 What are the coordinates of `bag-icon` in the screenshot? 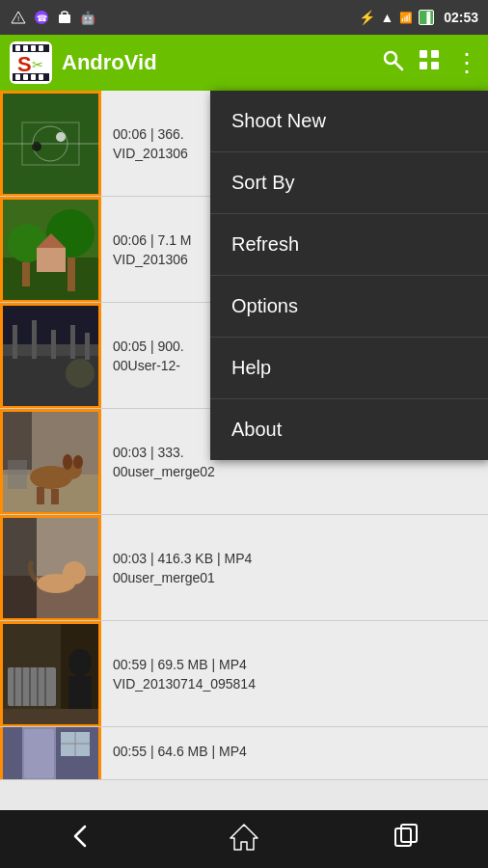 It's located at (65, 17).